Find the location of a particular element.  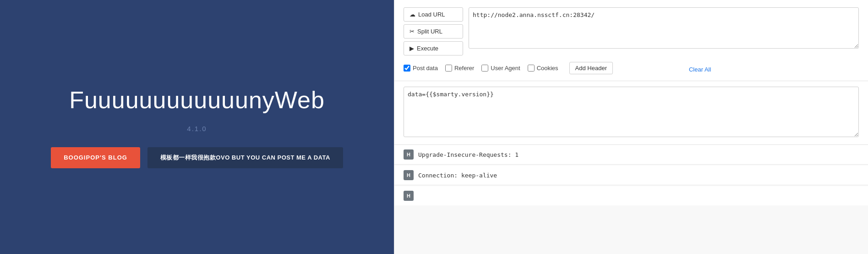

post-data-checkbox-label: Post data is located at coordinates (420, 68).